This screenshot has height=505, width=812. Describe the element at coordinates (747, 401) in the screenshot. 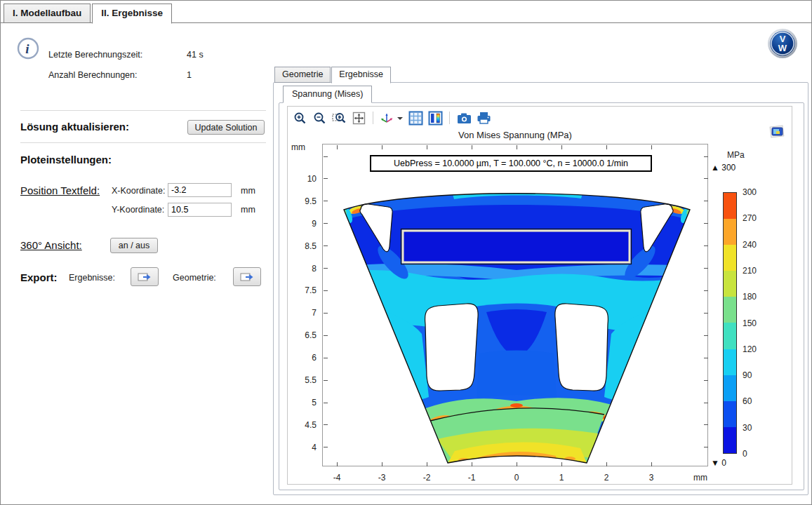

I see `colorbar-tick-label: 60` at that location.